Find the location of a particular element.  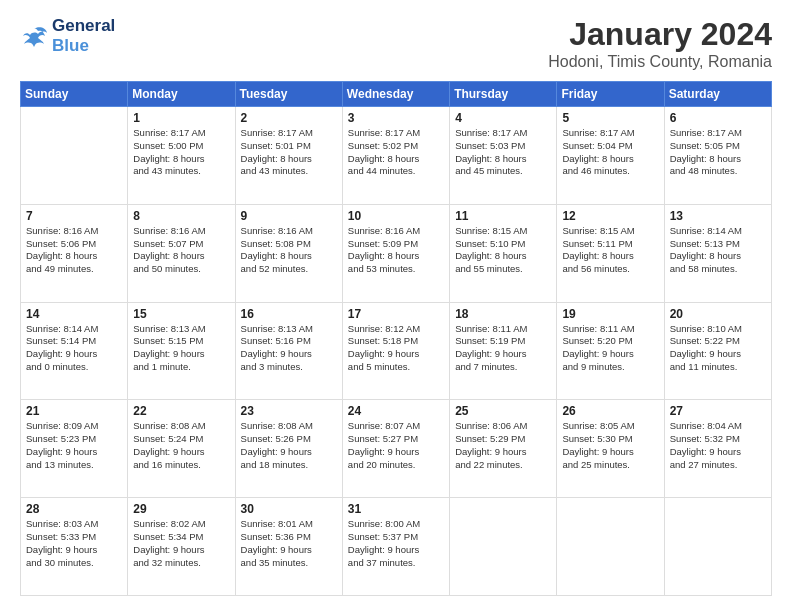

calendar-cell: 5Sunrise: 8:17 AMSunset: 5:04 PMDaylight… is located at coordinates (610, 156).